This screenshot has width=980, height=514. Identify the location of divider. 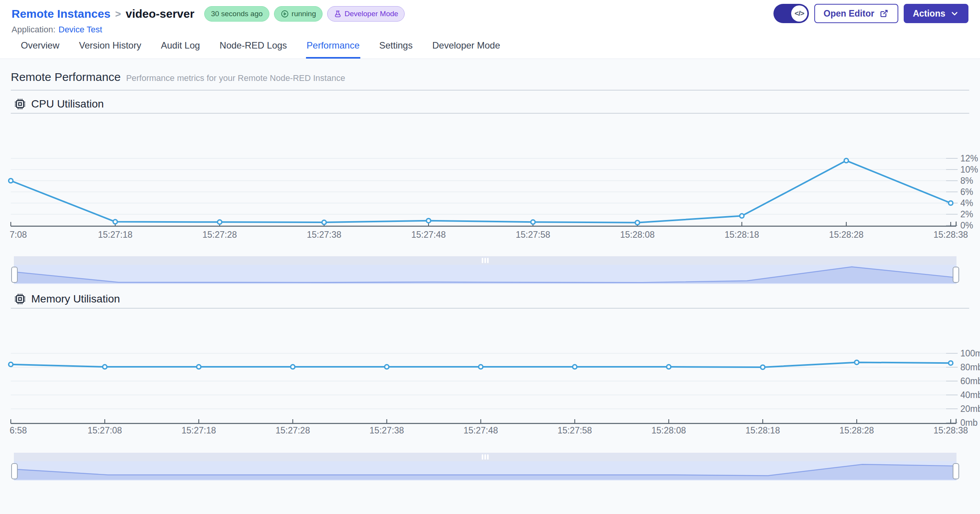
(490, 90).